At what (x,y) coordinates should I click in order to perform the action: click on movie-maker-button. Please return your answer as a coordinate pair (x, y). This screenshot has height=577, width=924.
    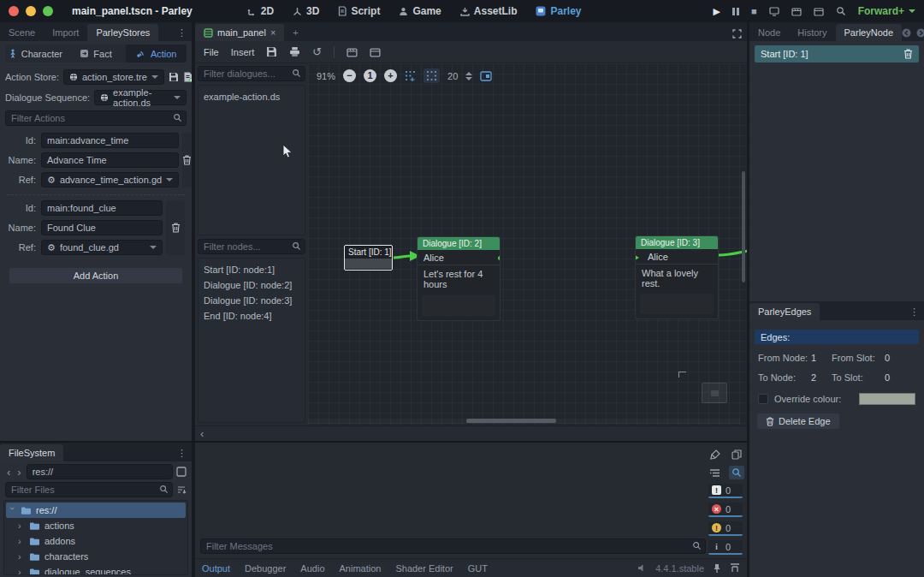
    Looking at the image, I should click on (841, 11).